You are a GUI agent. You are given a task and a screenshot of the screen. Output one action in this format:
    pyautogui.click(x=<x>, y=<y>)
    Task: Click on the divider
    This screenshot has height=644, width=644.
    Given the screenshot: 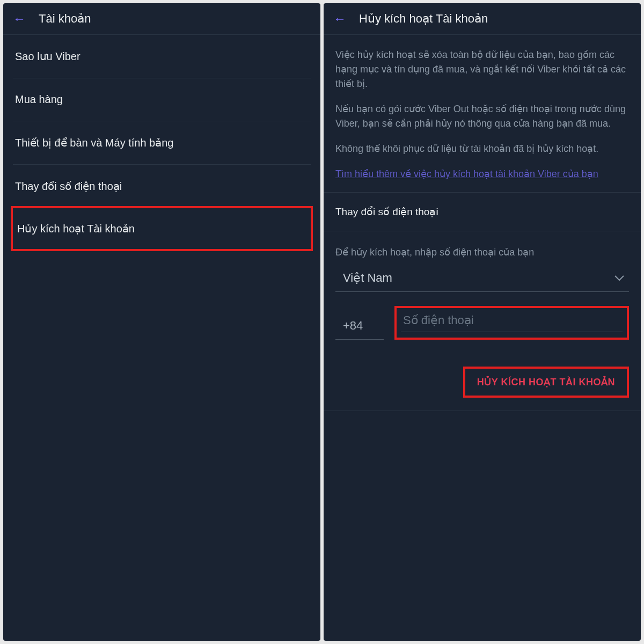 What is the action you would take?
    pyautogui.click(x=482, y=411)
    